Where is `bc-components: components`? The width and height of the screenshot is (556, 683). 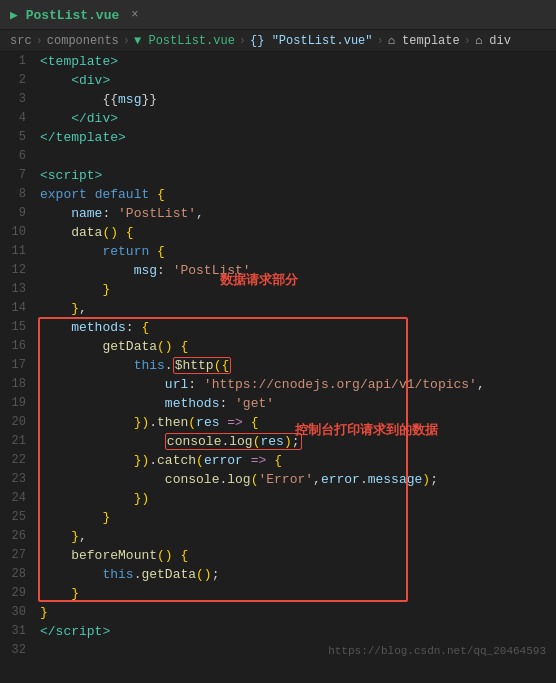 bc-components: components is located at coordinates (83, 41).